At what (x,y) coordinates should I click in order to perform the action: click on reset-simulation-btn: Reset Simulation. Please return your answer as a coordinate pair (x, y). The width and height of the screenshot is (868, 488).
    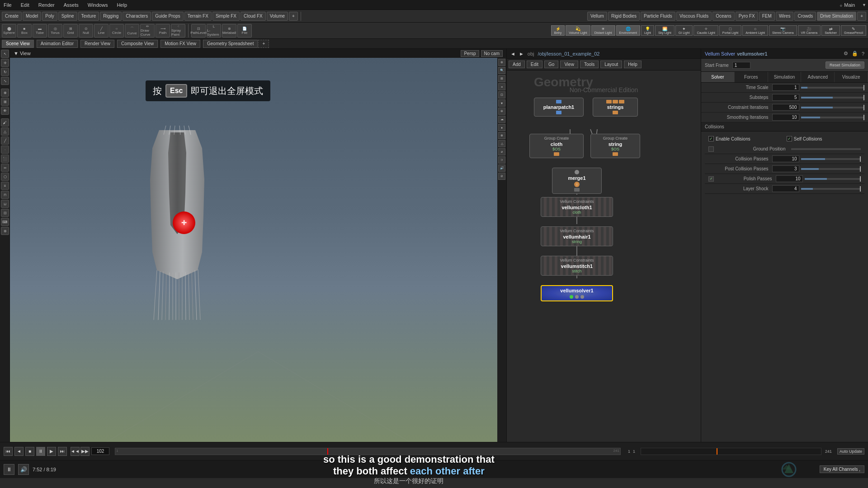
    Looking at the image, I should click on (845, 65).